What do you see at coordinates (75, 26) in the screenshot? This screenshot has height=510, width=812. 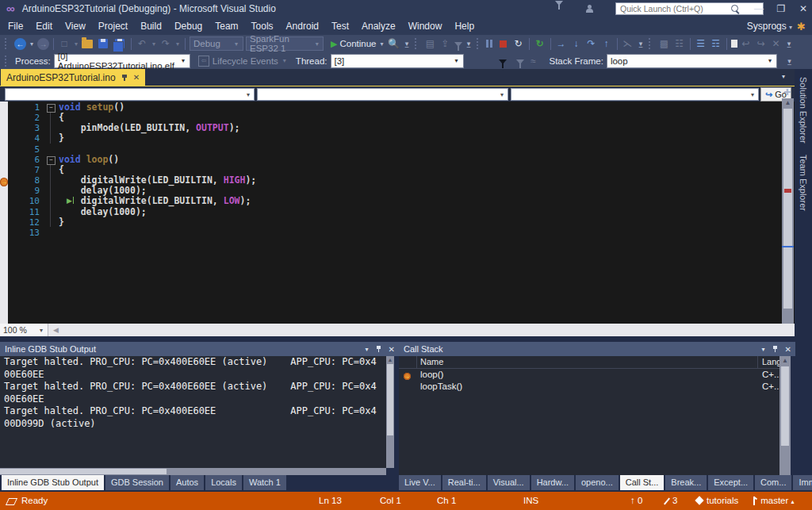 I see `menu-view: View` at bounding box center [75, 26].